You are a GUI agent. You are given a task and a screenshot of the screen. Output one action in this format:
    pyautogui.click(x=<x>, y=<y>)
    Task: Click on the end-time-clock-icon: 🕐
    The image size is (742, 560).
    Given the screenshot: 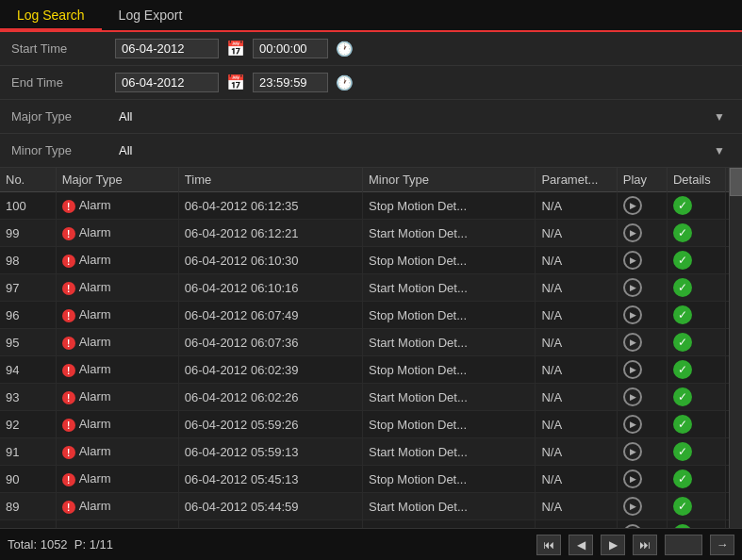 What is the action you would take?
    pyautogui.click(x=345, y=83)
    